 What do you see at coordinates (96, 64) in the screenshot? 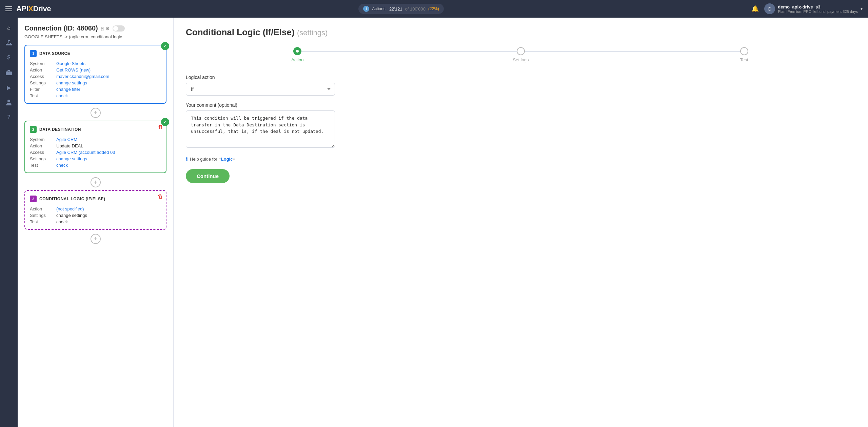
I see `block1-row-system: System Google Sheets` at bounding box center [96, 64].